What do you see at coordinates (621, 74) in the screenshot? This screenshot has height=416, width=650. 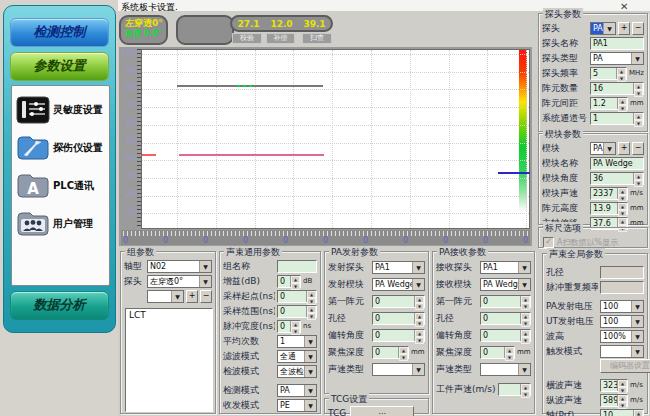 I see `probe-frequency-spinner: ▲▼` at bounding box center [621, 74].